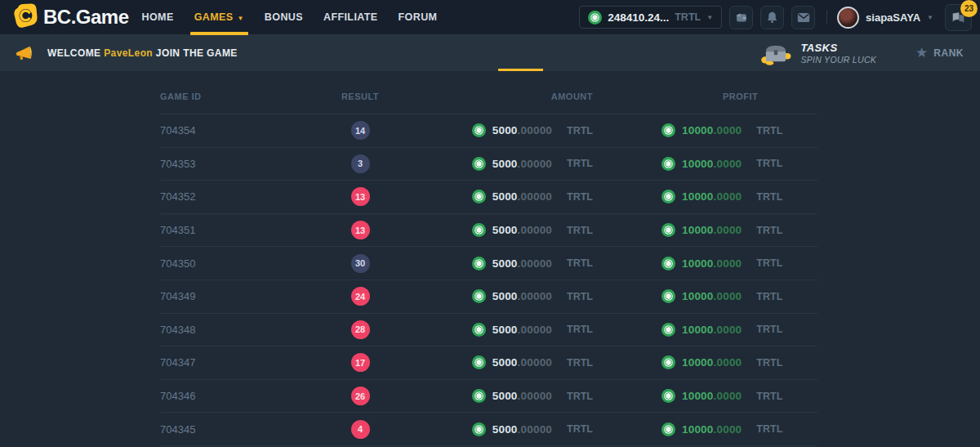  I want to click on balance-amount: 248410.24..., so click(639, 18).